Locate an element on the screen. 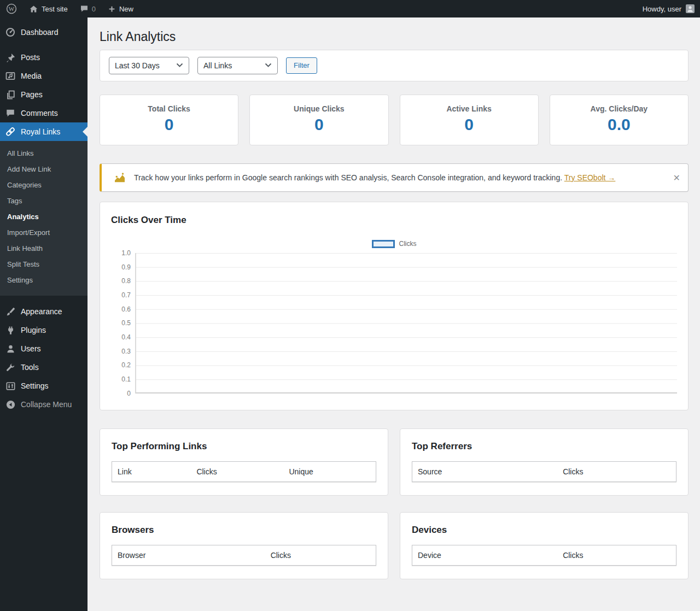 This screenshot has width=700, height=611. site-name-menu: Test site is located at coordinates (48, 9).